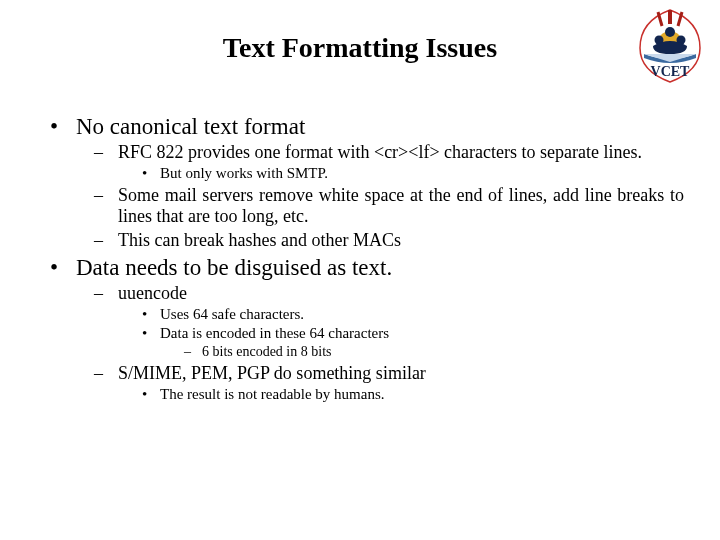  What do you see at coordinates (413, 342) in the screenshot?
I see `bullet-lvl3: Data is encoded in these 64 characters 6…` at bounding box center [413, 342].